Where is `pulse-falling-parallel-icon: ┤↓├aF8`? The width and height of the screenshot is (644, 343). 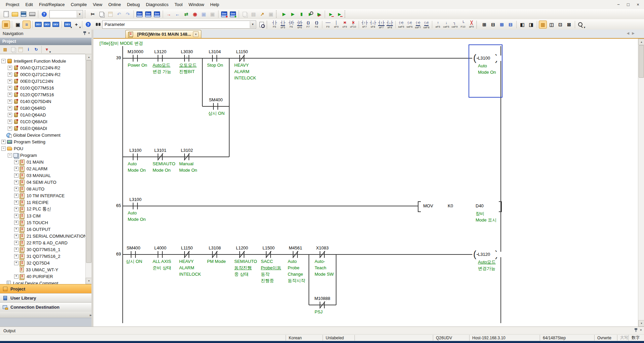
pulse-falling-parallel-icon: ┤↓├aF8 is located at coordinates (390, 24).